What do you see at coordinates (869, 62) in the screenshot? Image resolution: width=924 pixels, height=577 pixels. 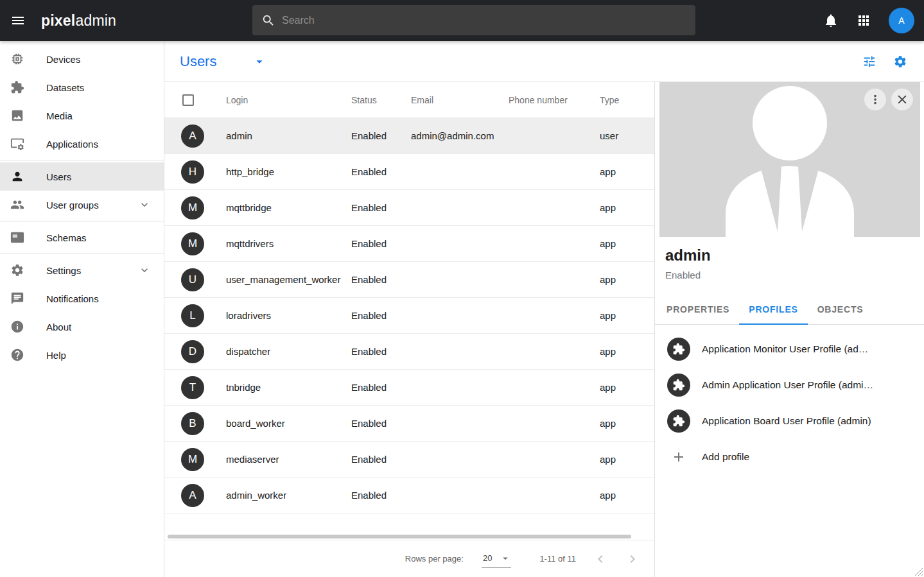 I see `filter-tune-icon` at bounding box center [869, 62].